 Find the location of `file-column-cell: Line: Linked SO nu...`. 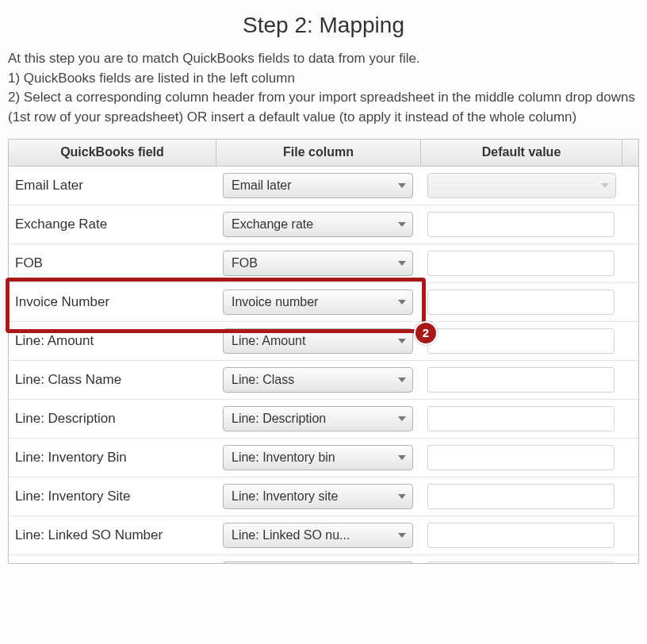

file-column-cell: Line: Linked SO nu... is located at coordinates (319, 535).